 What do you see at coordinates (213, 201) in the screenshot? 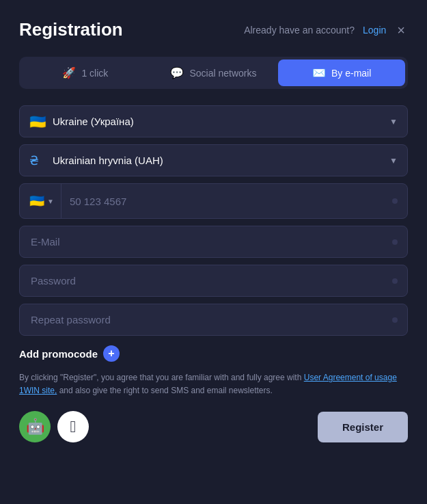
I see `phone-wrapper: 🇺🇦 ▼` at bounding box center [213, 201].